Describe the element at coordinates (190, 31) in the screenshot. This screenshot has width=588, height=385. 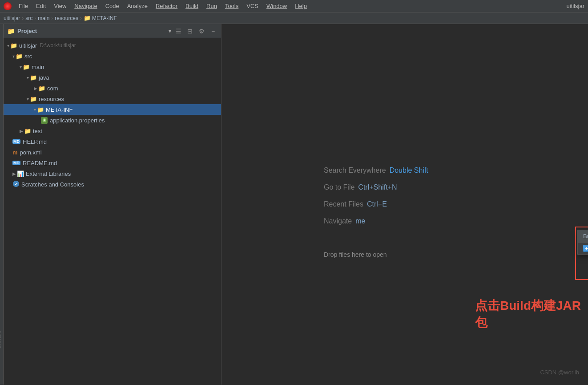
I see `panel-collapse-btn: ⊟` at that location.